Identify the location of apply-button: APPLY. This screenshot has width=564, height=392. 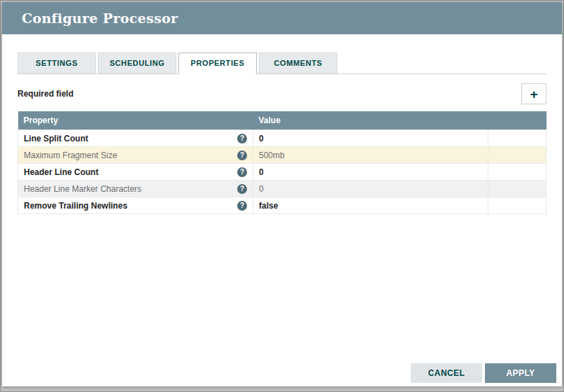
(521, 373).